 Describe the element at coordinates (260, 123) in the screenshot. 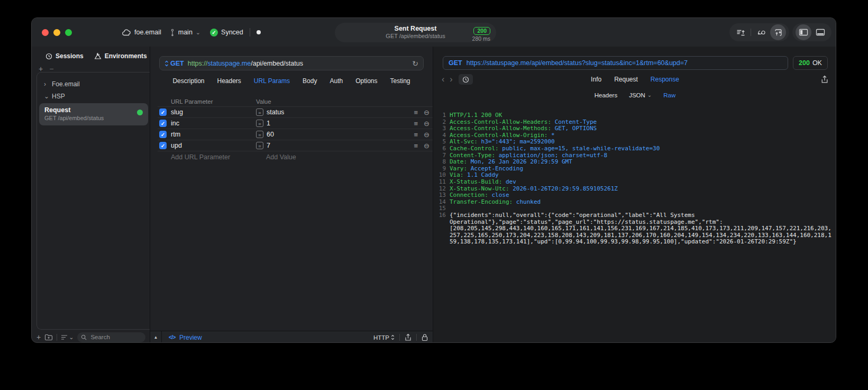

I see `equals-icon: =` at that location.